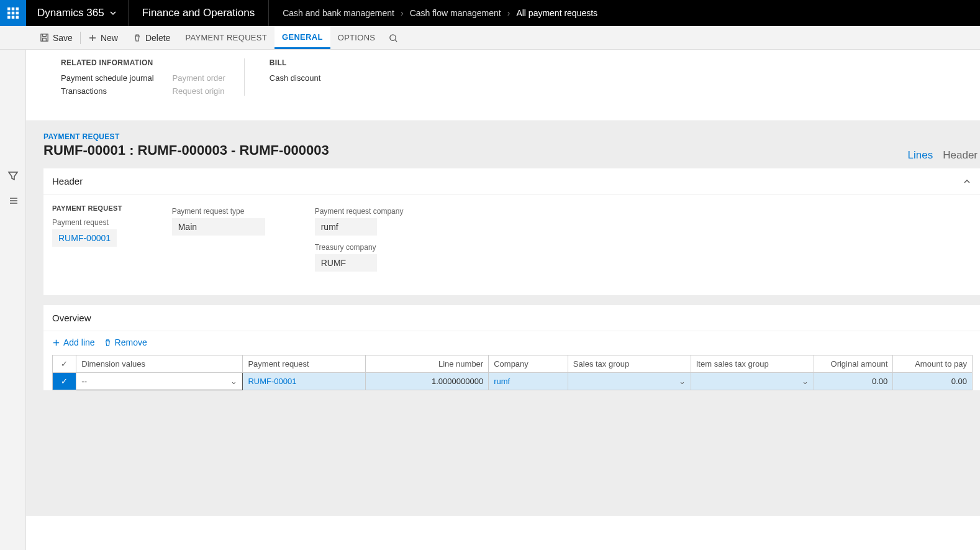 The height and width of the screenshot is (550, 980). What do you see at coordinates (65, 382) in the screenshot?
I see `row-select-checkbox: ✓` at bounding box center [65, 382].